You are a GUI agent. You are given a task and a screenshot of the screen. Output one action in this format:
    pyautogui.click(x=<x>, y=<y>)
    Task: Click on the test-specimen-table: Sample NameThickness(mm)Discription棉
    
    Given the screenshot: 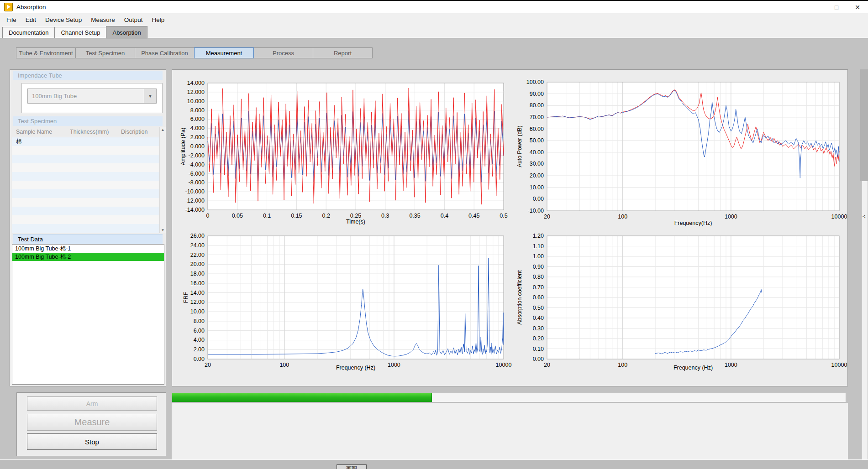 What is the action you would take?
    pyautogui.click(x=88, y=180)
    